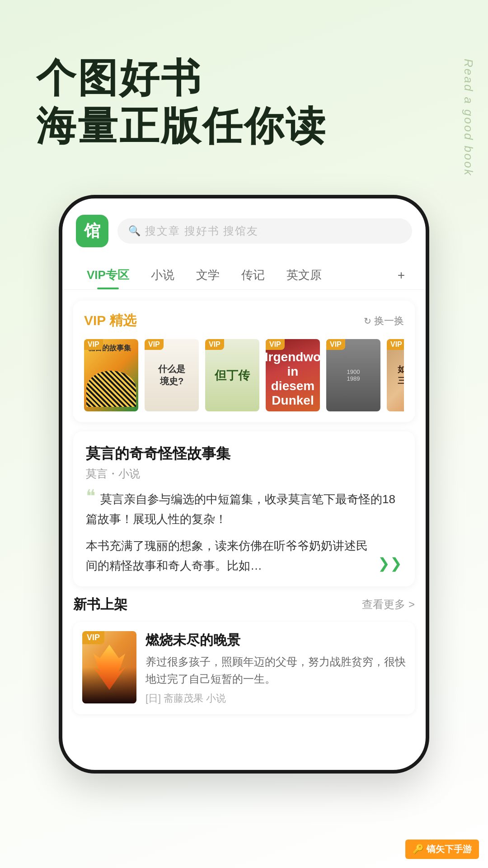 The image size is (488, 868). What do you see at coordinates (244, 509) in the screenshot?
I see `featured-section: 莫言的奇奇怪怪故事集 莫言・小说 ❝ 莫言亲自参与编选的中短篇集，收录莫言笔下最…` at bounding box center [244, 509].